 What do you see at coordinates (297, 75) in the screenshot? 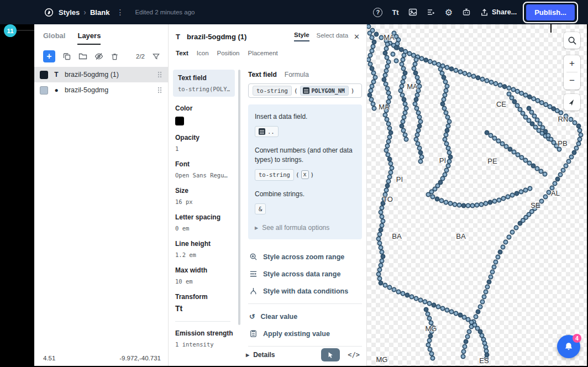
I see `editor-tab-formula: Formula` at bounding box center [297, 75].